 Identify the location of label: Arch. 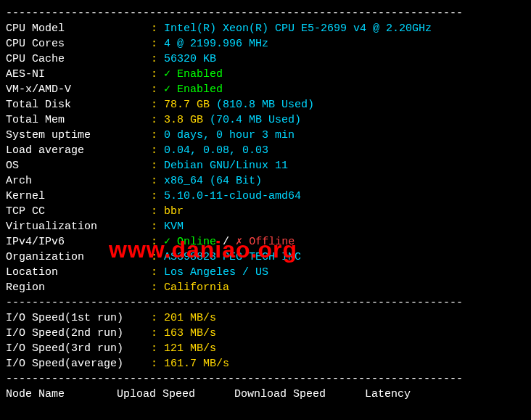
(78, 181).